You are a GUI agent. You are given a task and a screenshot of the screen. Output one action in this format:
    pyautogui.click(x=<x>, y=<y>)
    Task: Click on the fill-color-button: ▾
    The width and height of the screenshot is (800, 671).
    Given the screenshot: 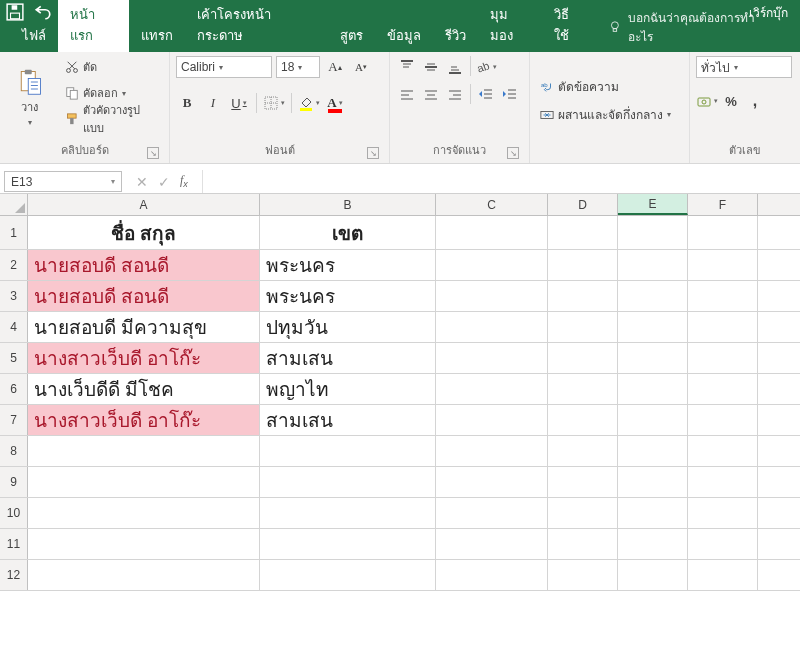 What is the action you would take?
    pyautogui.click(x=309, y=103)
    